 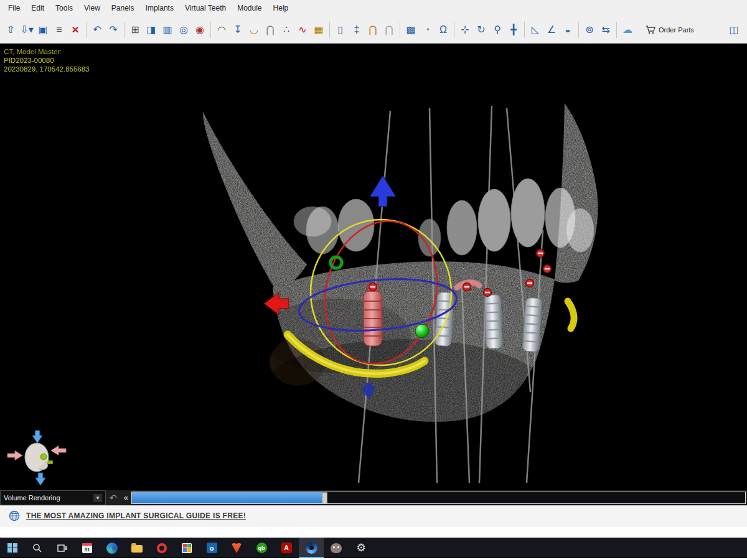 I want to click on desktop-gap, so click(x=374, y=532).